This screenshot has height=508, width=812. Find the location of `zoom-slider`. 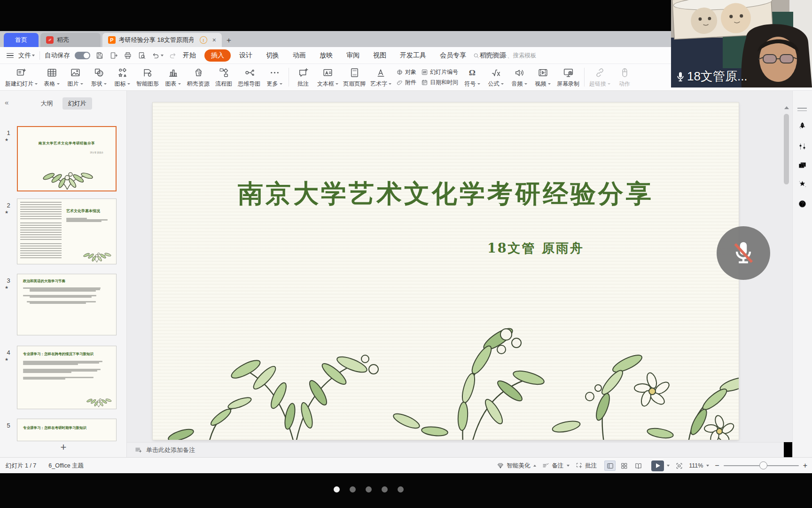

zoom-slider is located at coordinates (761, 466).